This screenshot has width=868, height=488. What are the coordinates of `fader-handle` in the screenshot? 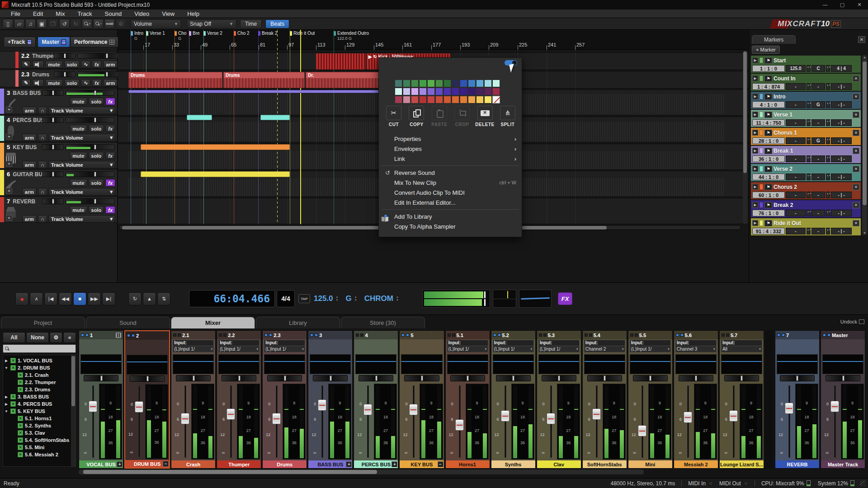 It's located at (139, 407).